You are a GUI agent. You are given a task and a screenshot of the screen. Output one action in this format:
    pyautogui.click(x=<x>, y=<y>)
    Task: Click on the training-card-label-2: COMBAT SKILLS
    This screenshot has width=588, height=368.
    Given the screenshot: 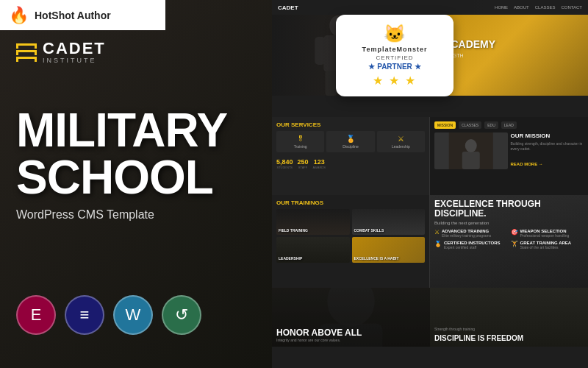 What is the action you would take?
    pyautogui.click(x=369, y=230)
    